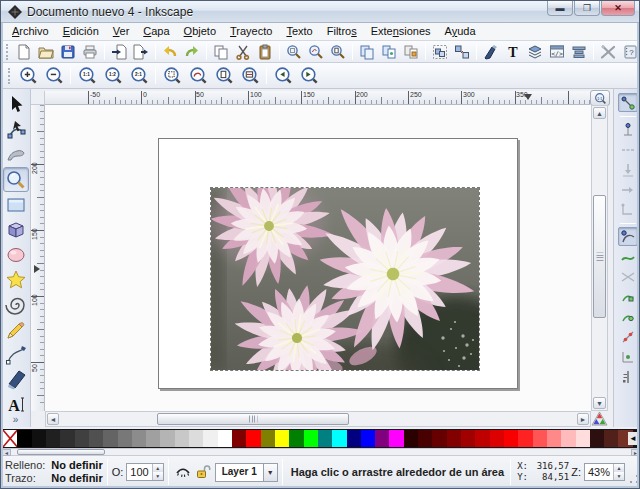 The height and width of the screenshot is (489, 640). What do you see at coordinates (560, 8) in the screenshot?
I see `minimize-button: ▬` at bounding box center [560, 8].